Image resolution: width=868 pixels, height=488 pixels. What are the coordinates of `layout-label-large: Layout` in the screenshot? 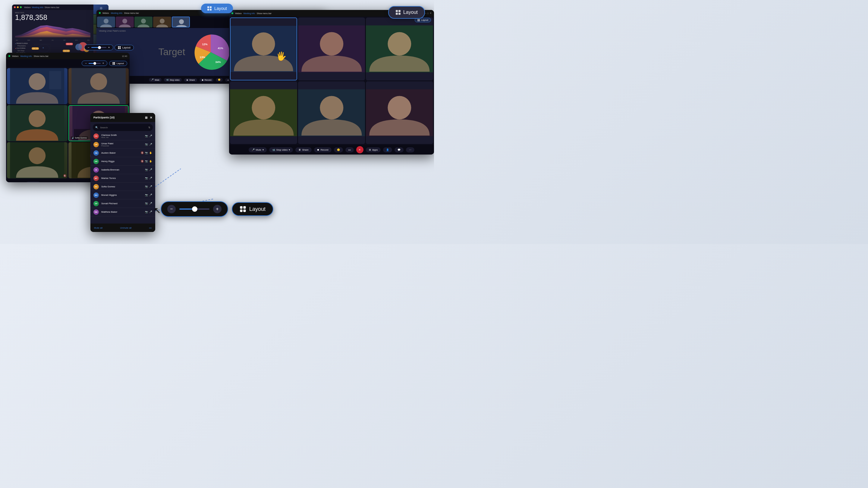 It's located at (257, 209).